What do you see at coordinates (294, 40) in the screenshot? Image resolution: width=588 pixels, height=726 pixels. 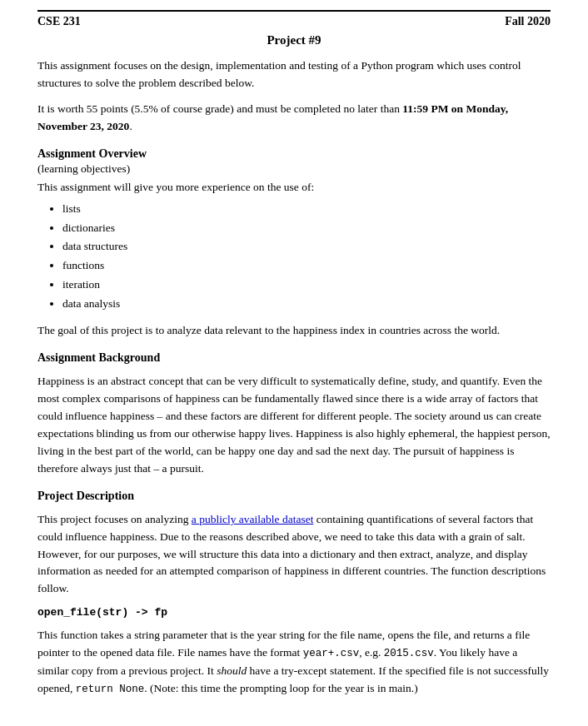 I see `project-title: Project #9` at bounding box center [294, 40].